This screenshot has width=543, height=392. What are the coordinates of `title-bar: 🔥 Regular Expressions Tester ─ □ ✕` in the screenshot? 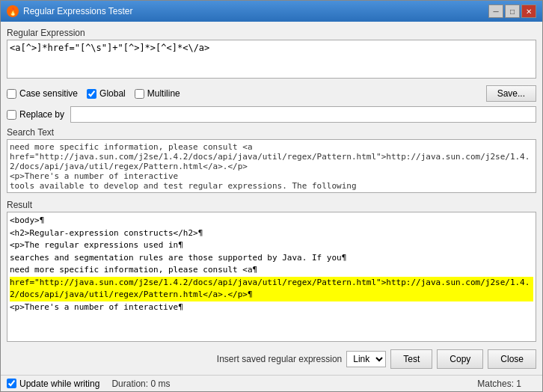 It's located at (272, 11).